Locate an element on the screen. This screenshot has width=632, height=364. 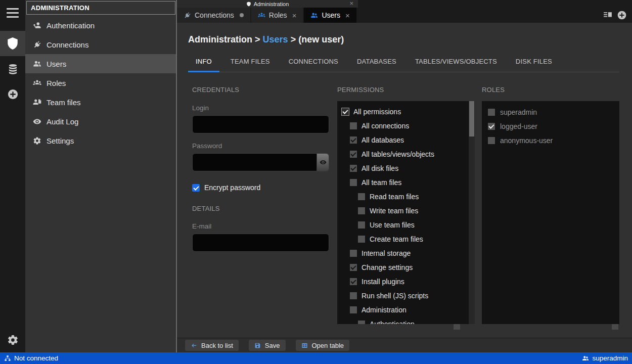
document-tab-bar: Connections Roles × Users × is located at coordinates (404, 15).